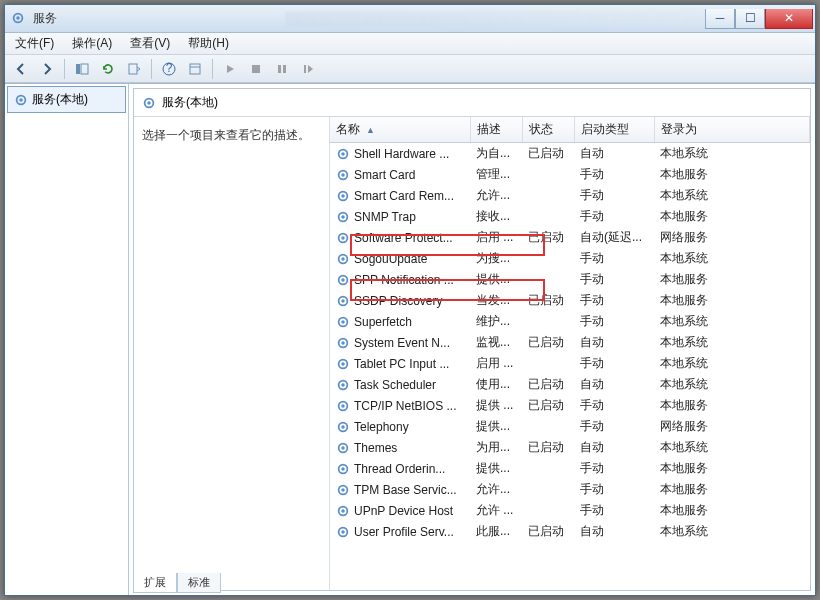 Image resolution: width=820 pixels, height=600 pixels. What do you see at coordinates (570, 448) in the screenshot?
I see `table-row: Themes为用...已启动自动本地系统` at bounding box center [570, 448].